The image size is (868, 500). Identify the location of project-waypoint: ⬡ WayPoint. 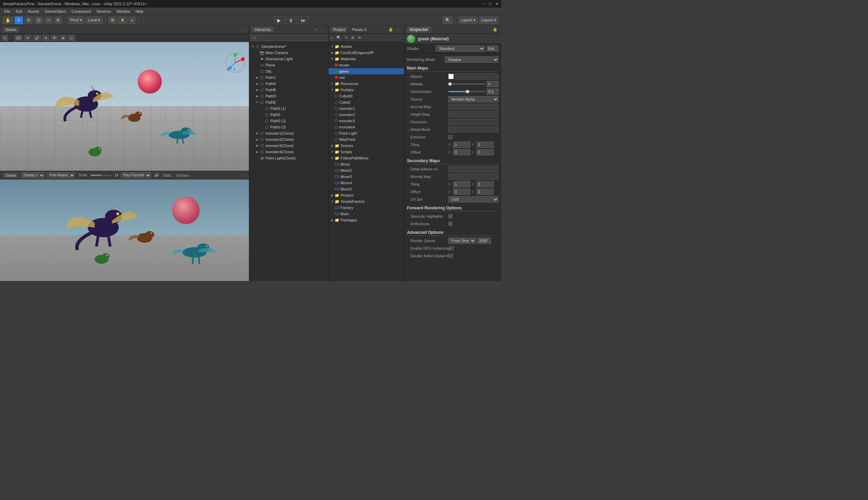
(366, 139).